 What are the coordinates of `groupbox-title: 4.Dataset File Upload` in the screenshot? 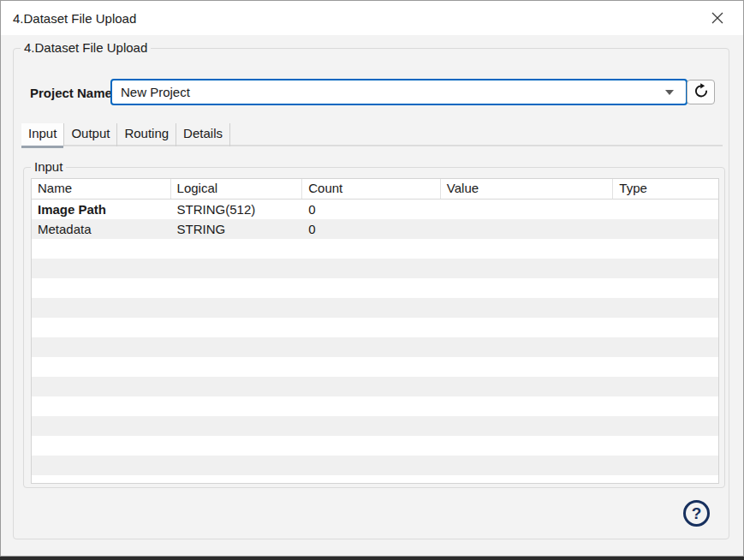 It's located at (86, 48).